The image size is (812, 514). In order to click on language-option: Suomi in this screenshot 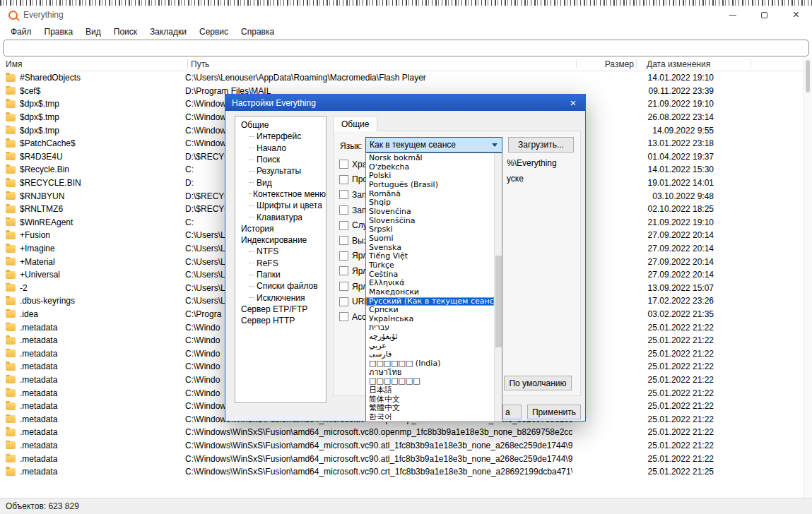, I will do `click(430, 239)`.